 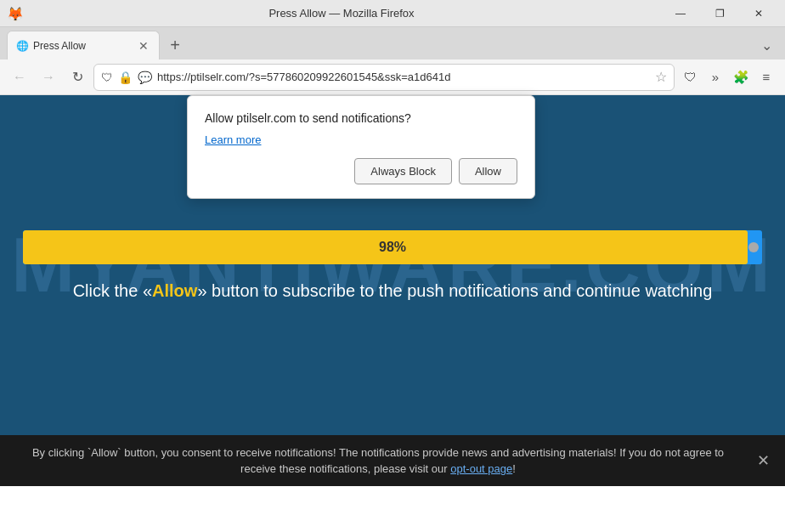 What do you see at coordinates (361, 172) in the screenshot?
I see `popup-buttons: Always Block Allow` at bounding box center [361, 172].